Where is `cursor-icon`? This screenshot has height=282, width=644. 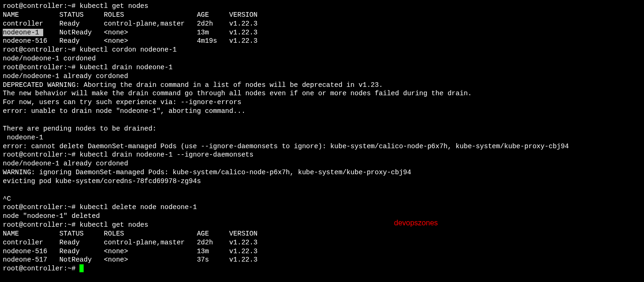 cursor-icon is located at coordinates (82, 269).